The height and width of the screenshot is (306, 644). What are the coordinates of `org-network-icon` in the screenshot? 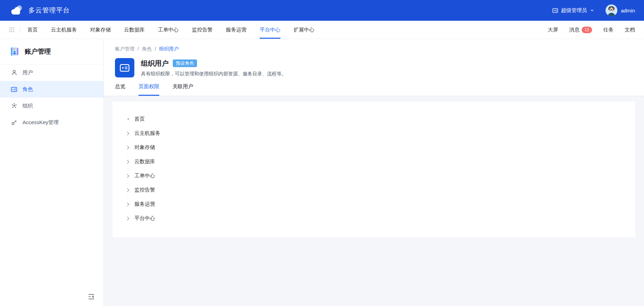 It's located at (14, 106).